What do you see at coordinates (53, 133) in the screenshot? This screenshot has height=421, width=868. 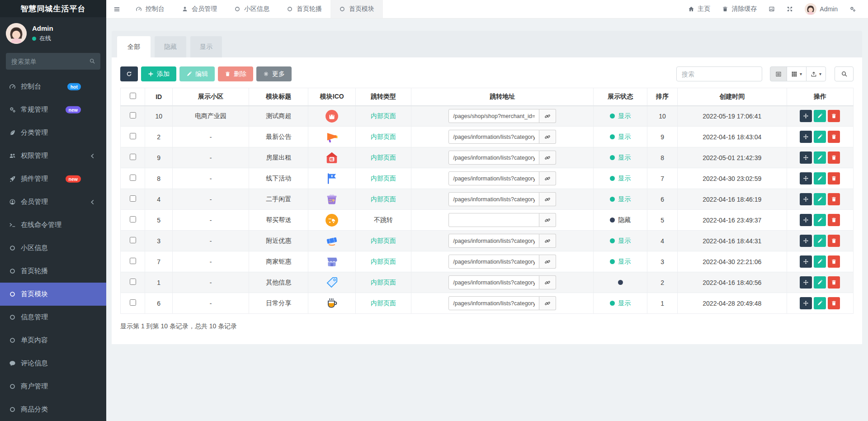 I see `sidebar-item-分类管理: 分类管理` at bounding box center [53, 133].